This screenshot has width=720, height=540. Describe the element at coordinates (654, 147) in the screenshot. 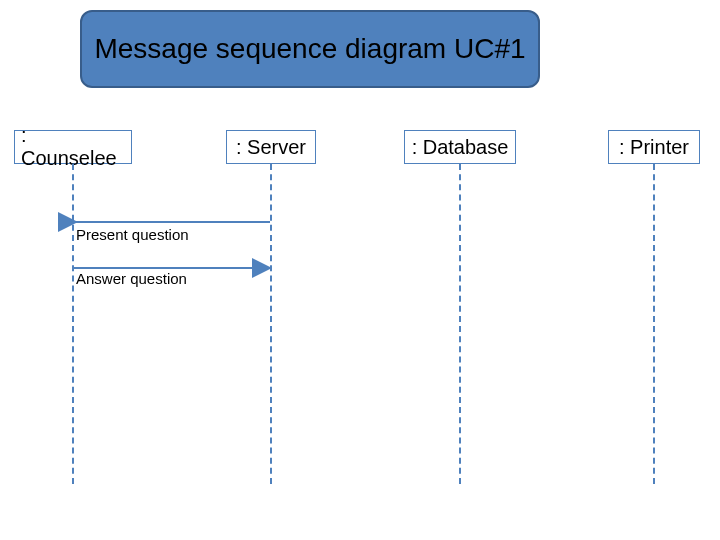

I see `participant-printer: : Printer` at that location.